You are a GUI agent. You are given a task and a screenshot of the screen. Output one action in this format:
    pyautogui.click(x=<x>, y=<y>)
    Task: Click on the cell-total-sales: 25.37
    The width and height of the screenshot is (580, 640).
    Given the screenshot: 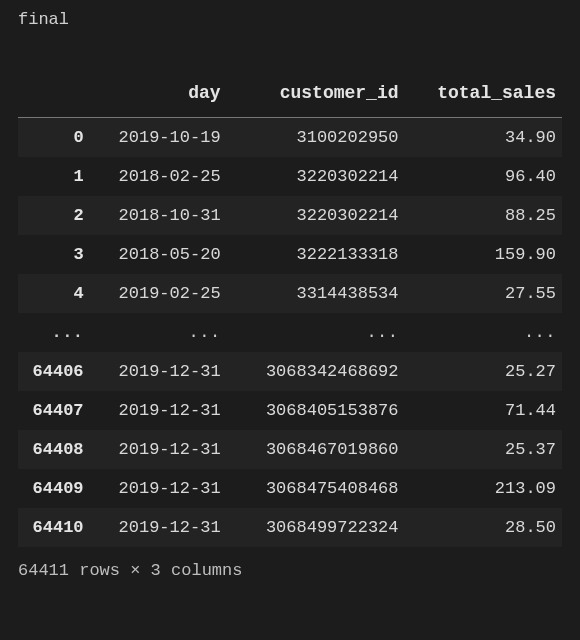 What is the action you would take?
    pyautogui.click(x=484, y=450)
    